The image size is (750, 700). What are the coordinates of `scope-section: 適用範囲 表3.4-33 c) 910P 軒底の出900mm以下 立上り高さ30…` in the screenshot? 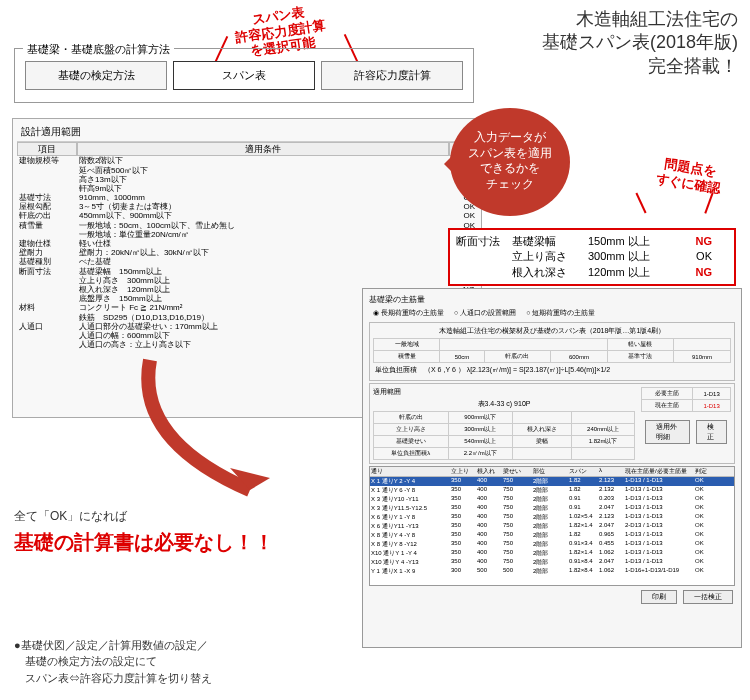 It's located at (552, 424).